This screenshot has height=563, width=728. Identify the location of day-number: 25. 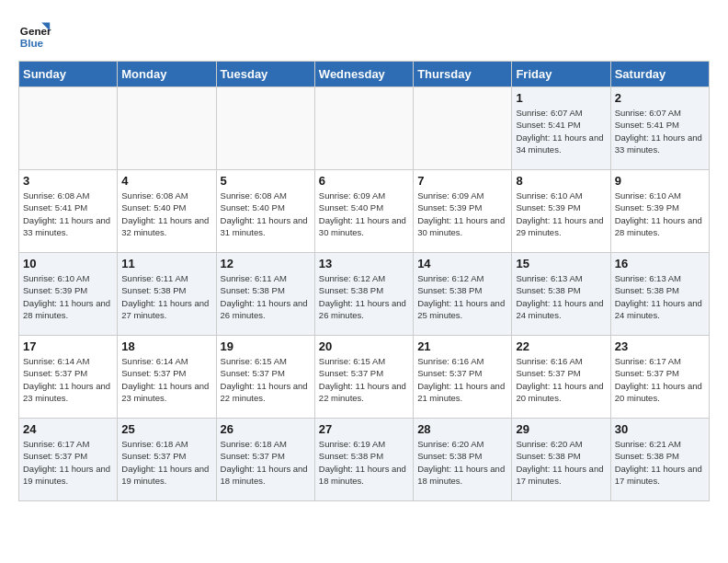
(166, 429).